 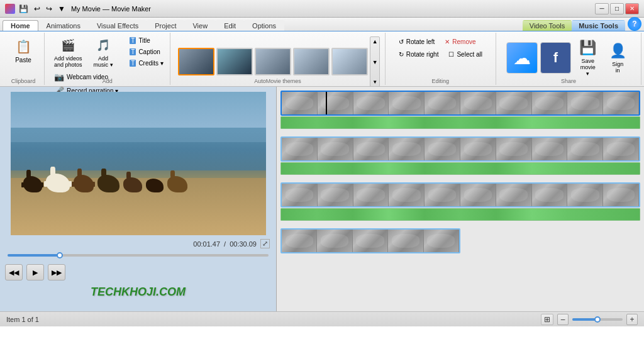 I want to click on add-videos-button: 🎬 Add videosand photos, so click(x=68, y=52).